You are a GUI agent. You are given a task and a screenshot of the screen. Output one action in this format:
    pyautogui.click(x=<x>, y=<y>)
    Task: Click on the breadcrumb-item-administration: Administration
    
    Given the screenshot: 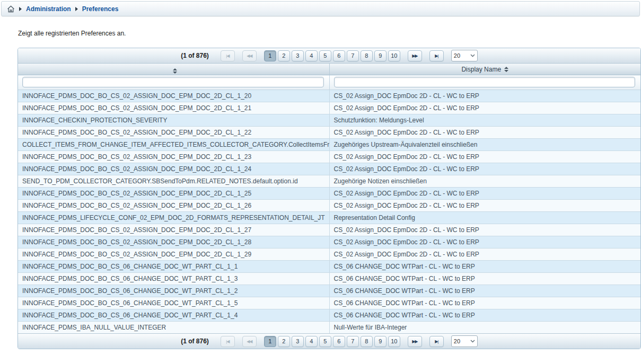 What is the action you would take?
    pyautogui.click(x=49, y=9)
    